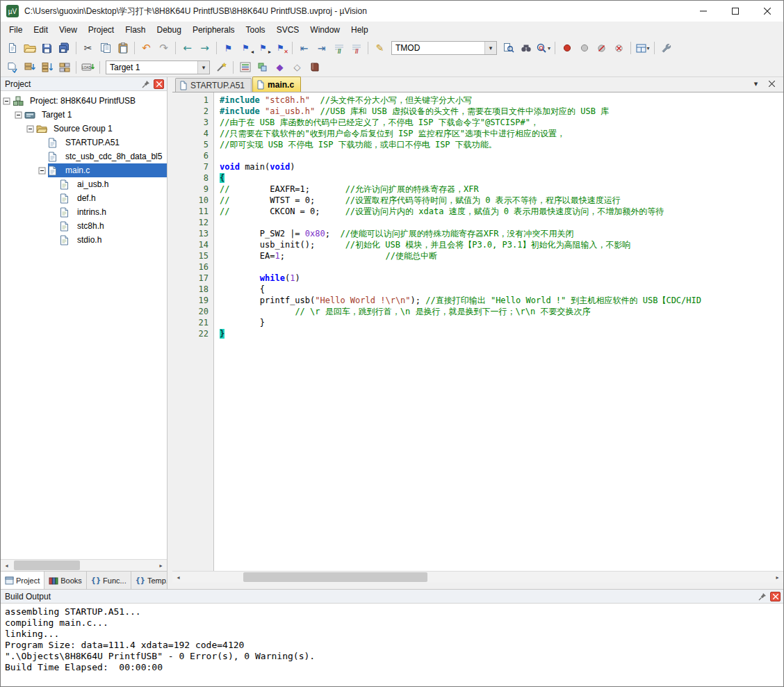 The height and width of the screenshot is (687, 784). I want to click on disable-breakpoint-button, so click(584, 48).